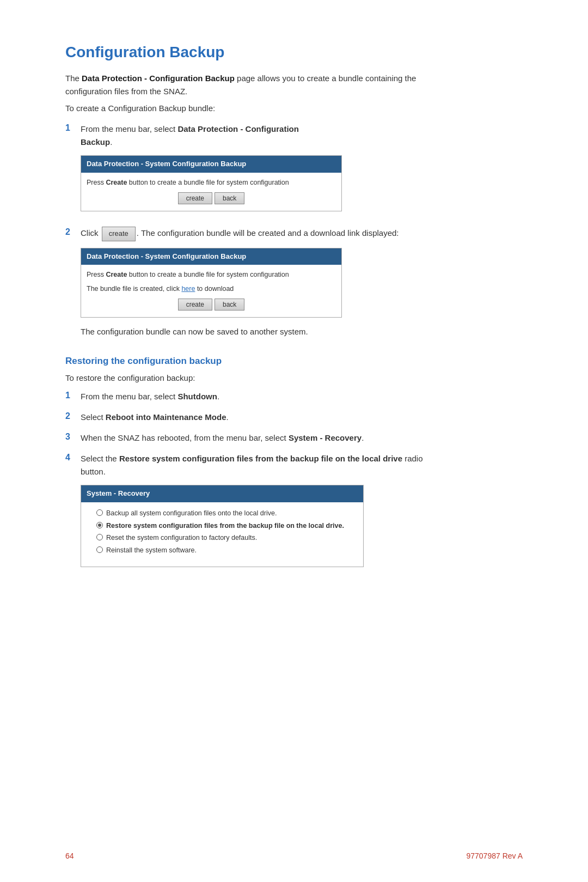  I want to click on to-create-label: To create a Configuration Backup bundle:, so click(245, 108).